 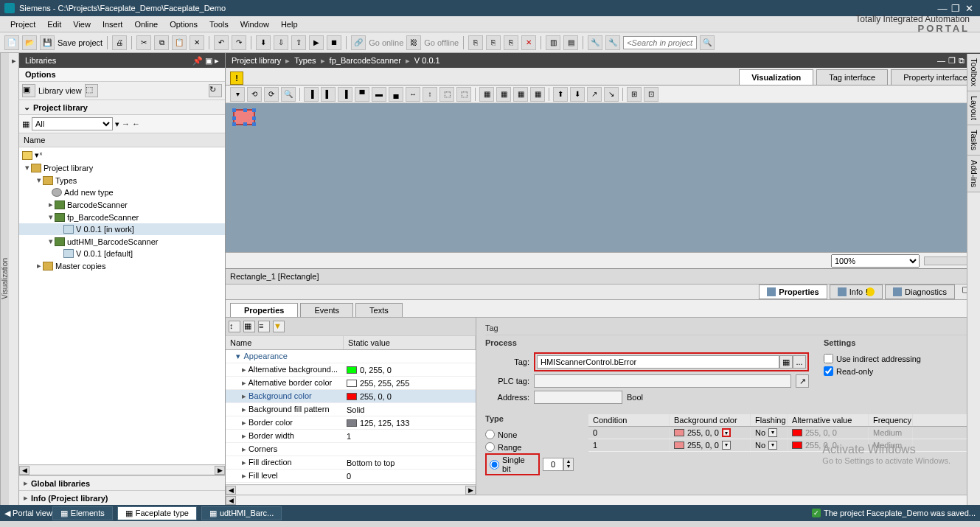 What do you see at coordinates (379, 310) in the screenshot?
I see `ptab-texts: Texts` at bounding box center [379, 310].